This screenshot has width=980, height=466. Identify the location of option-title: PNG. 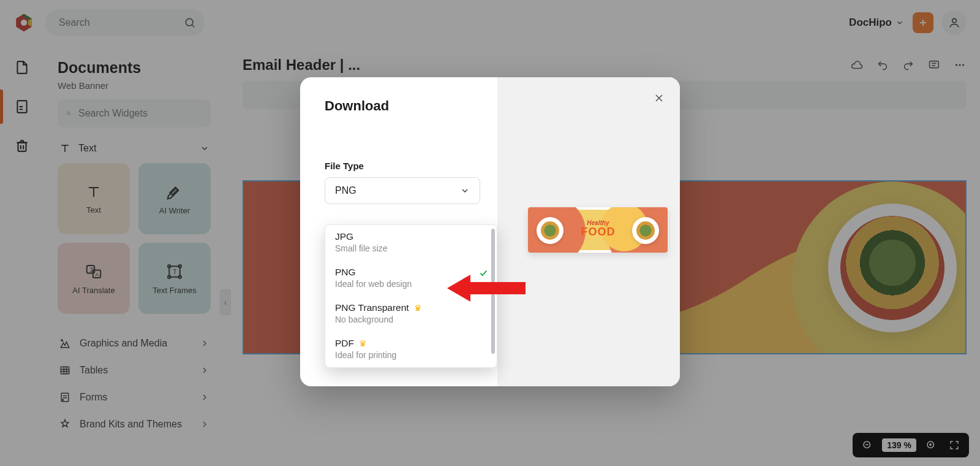
(345, 272).